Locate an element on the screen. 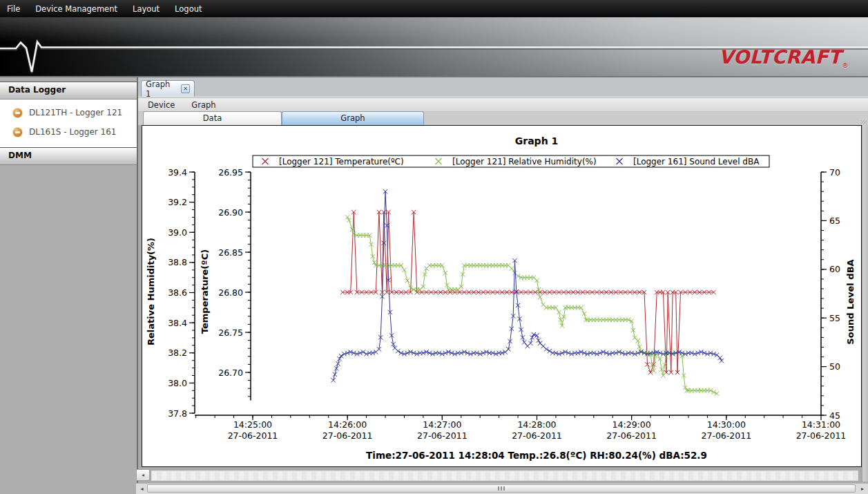 The width and height of the screenshot is (868, 494). cursor-status-line: Time:27-06-2011 14:28:04 Temp.:26.8(ºC) … is located at coordinates (537, 455).